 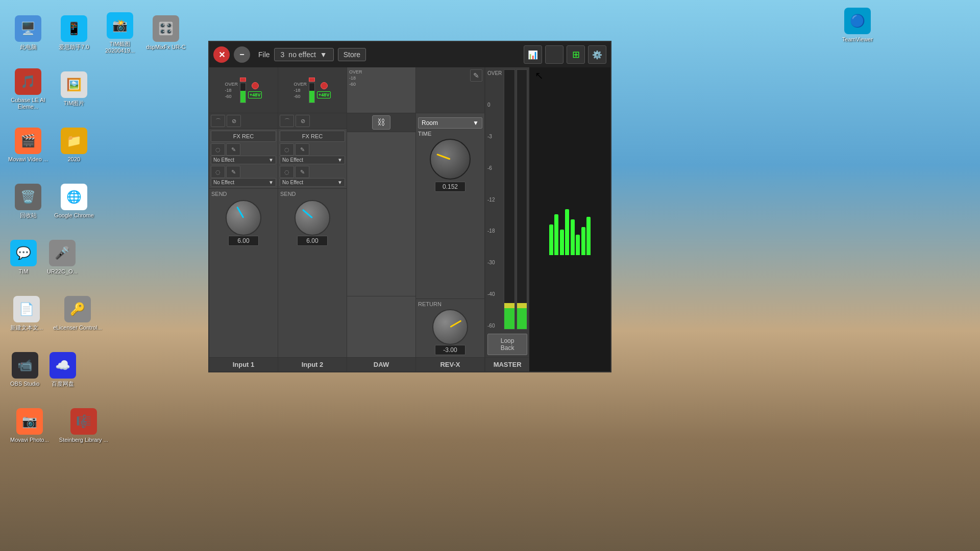 I want to click on eq-bar-2b, so click(x=567, y=232).